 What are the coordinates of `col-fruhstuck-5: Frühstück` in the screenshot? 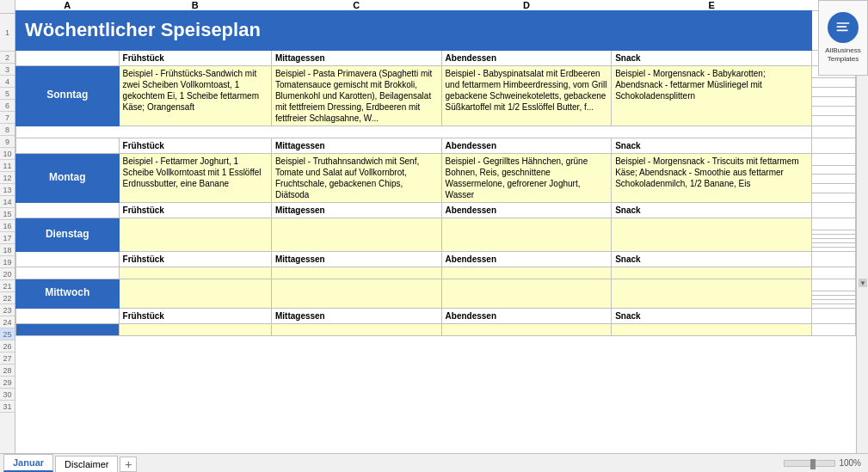 It's located at (194, 316).